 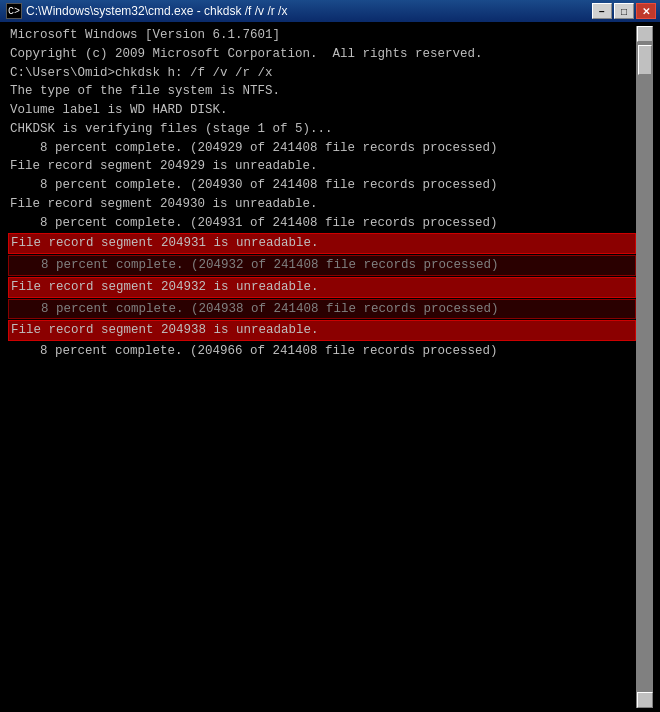 I want to click on console-line: Volume label is WD HARD DISK., so click(x=322, y=110).